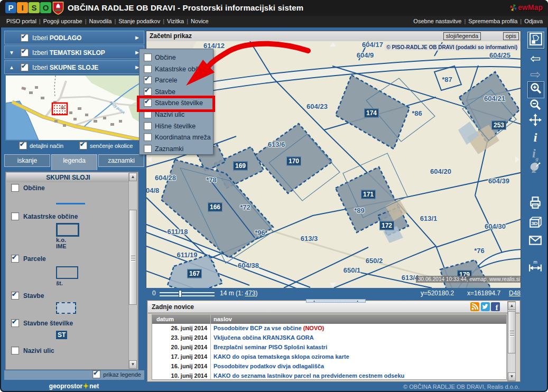 This screenshot has height=392, width=548. I want to click on news-link: Posodobitev podatkov divja odlagališča, so click(268, 366).